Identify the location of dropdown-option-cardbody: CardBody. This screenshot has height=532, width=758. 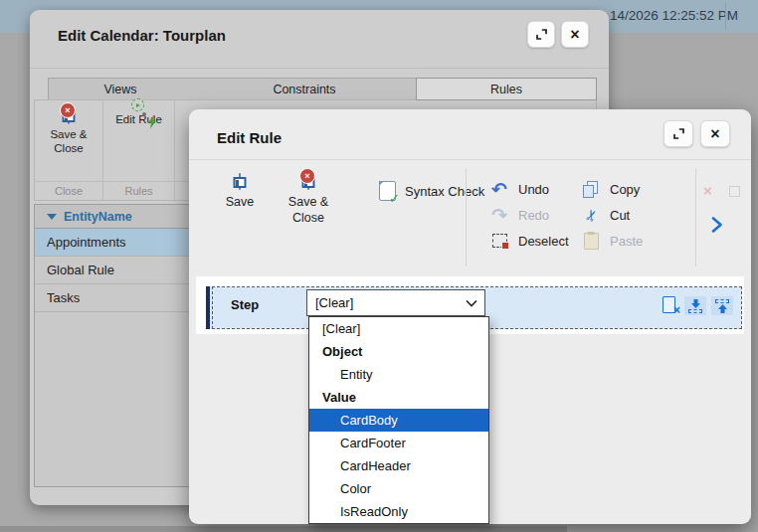
(399, 420).